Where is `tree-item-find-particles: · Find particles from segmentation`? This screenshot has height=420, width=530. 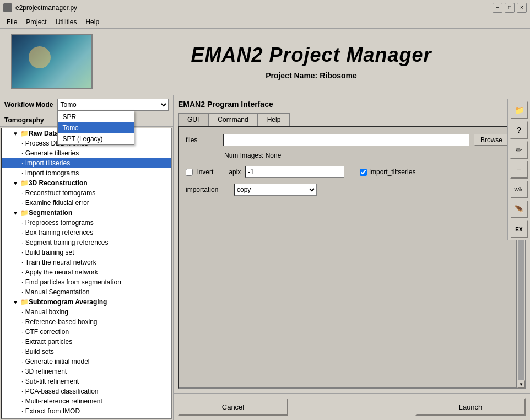
tree-item-find-particles: · Find particles from segmentation is located at coordinates (86, 282).